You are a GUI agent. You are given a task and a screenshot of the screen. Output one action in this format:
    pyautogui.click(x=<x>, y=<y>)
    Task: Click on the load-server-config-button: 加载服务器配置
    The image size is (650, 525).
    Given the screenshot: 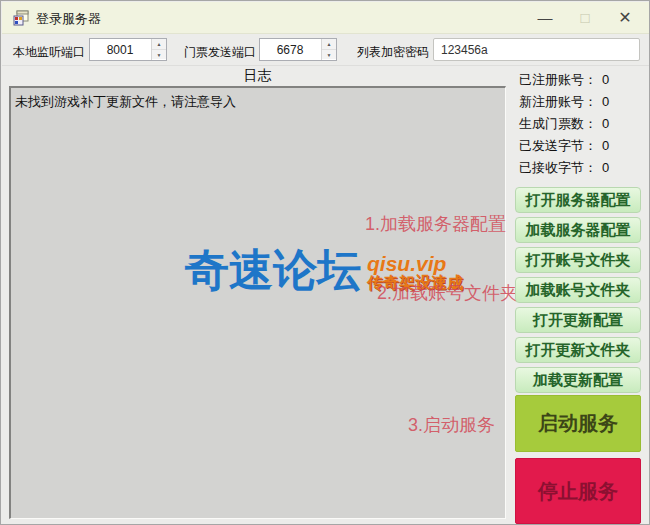 What is the action you would take?
    pyautogui.click(x=578, y=230)
    